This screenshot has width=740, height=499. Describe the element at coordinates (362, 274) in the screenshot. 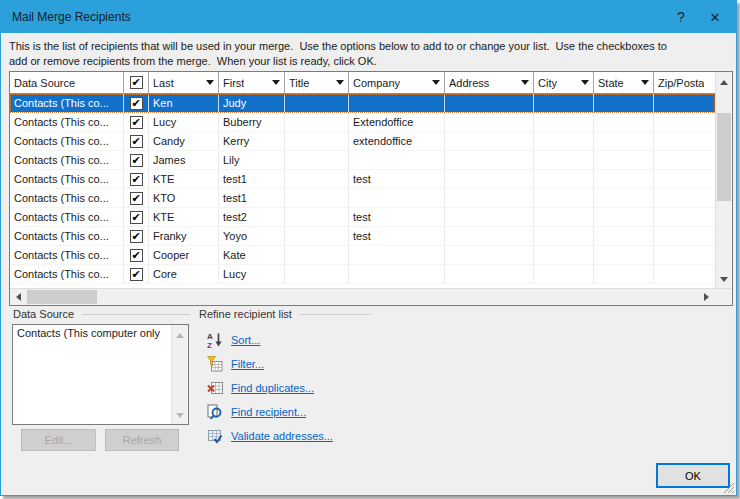

I see `table-row: Contacts (This co...✔CoreLucy` at that location.